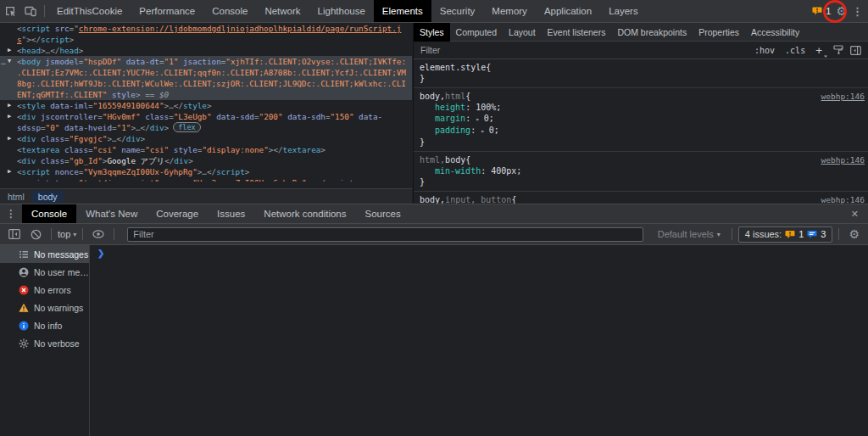 The height and width of the screenshot is (436, 868). I want to click on token: textarea, so click(41, 149).